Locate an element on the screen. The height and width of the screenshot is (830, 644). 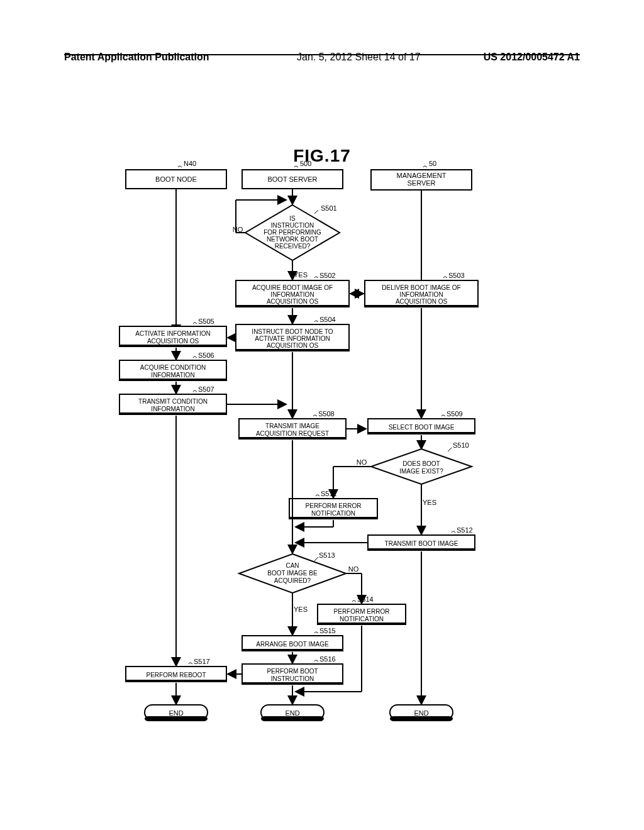
svg-text: S517 is located at coordinates (202, 661).